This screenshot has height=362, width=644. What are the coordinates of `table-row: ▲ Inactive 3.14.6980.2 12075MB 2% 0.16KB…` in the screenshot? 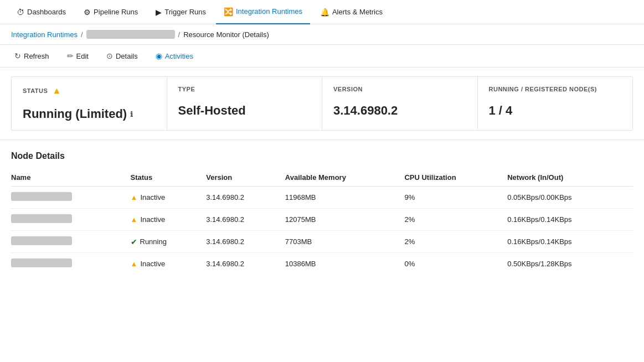 It's located at (322, 220).